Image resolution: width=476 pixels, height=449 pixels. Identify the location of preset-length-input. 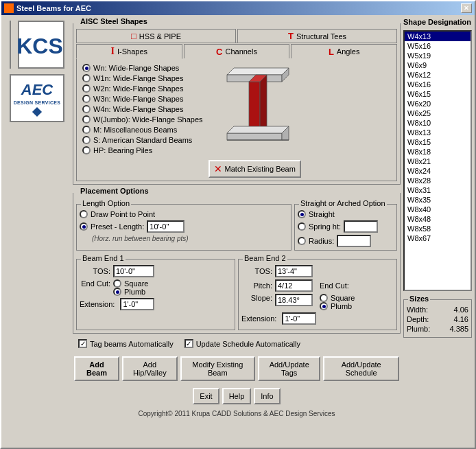
(166, 227).